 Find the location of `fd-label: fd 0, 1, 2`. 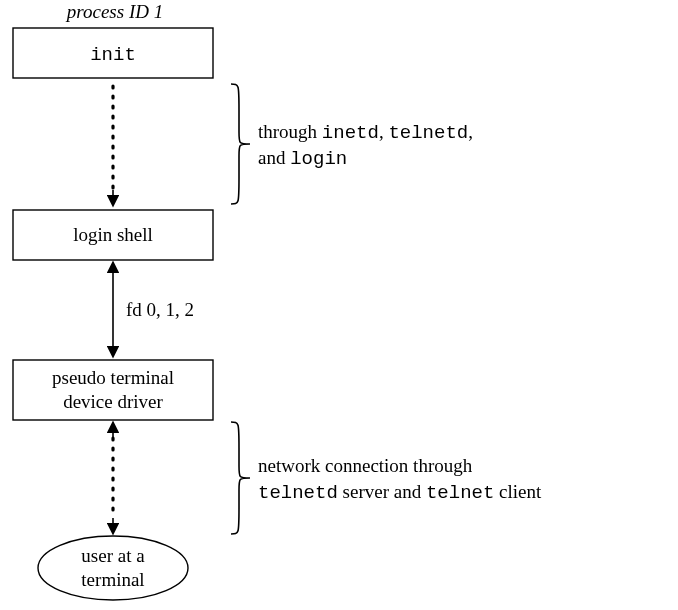

fd-label: fd 0, 1, 2 is located at coordinates (160, 310).